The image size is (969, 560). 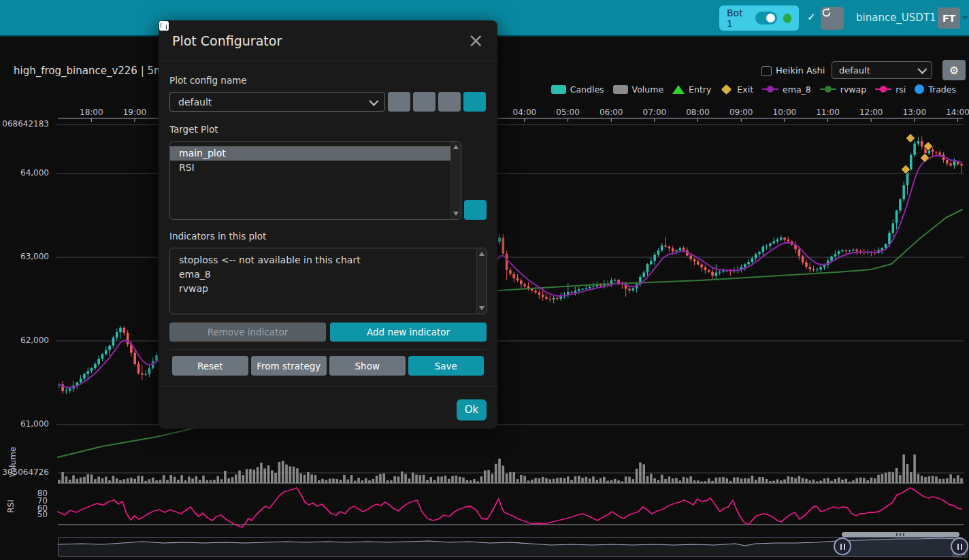 What do you see at coordinates (328, 80) in the screenshot?
I see `plot-config-name-label: Plot config name` at bounding box center [328, 80].